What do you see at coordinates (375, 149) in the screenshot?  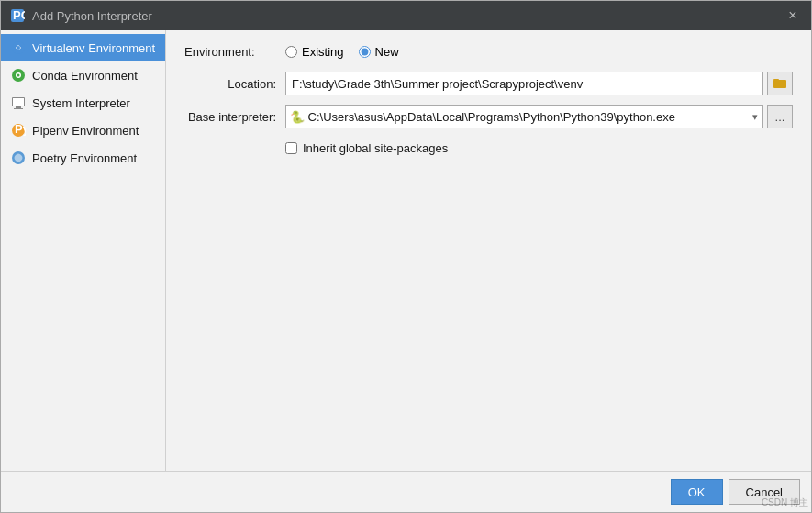 I see `inherit-label: Inherit global site-packages` at bounding box center [375, 149].